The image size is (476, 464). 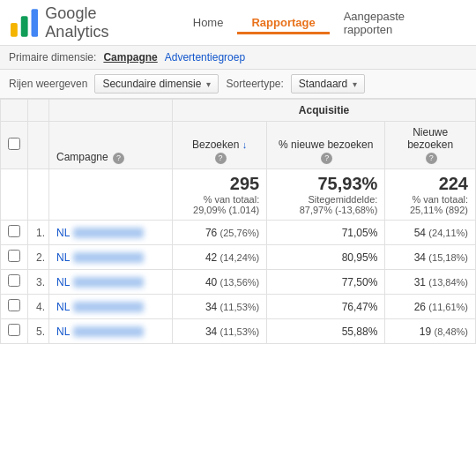 What do you see at coordinates (108, 332) in the screenshot?
I see `row5-blurred-name` at bounding box center [108, 332].